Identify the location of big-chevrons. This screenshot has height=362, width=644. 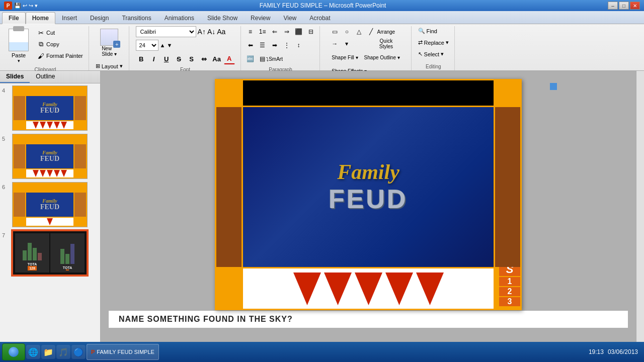
(368, 289).